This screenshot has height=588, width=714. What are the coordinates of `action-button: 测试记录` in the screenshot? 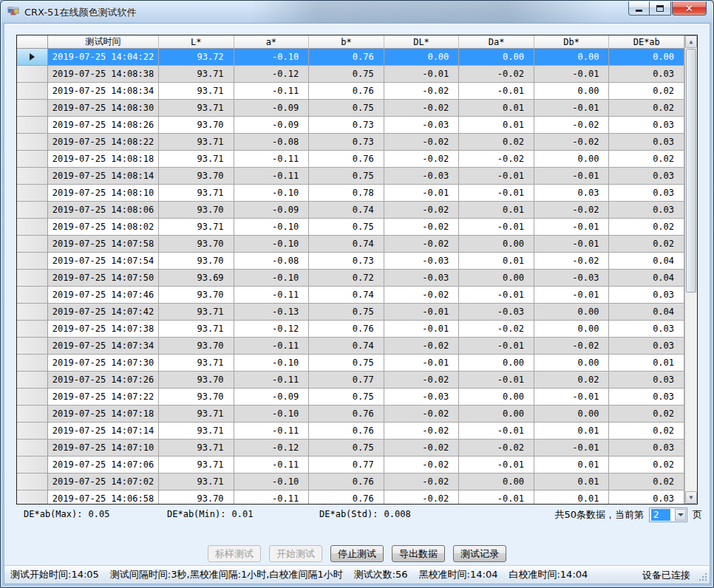 It's located at (480, 554).